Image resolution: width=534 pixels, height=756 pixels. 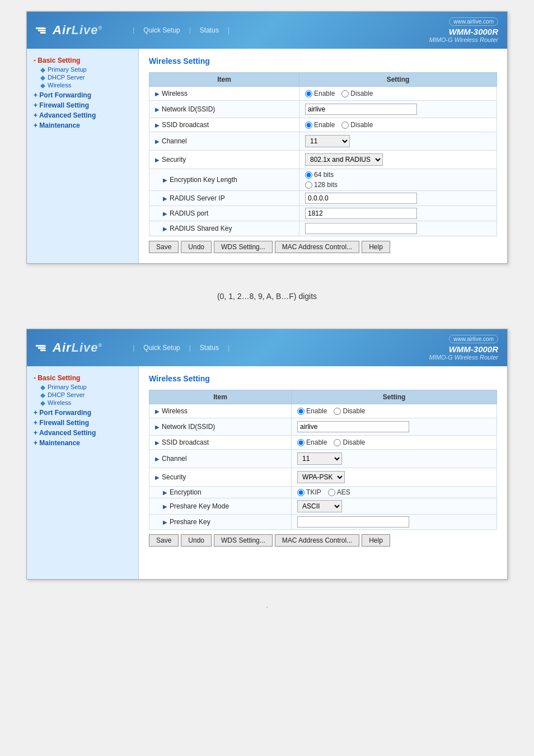 I want to click on table-row: ▶ RADIUS Shared Key, so click(x=324, y=228).